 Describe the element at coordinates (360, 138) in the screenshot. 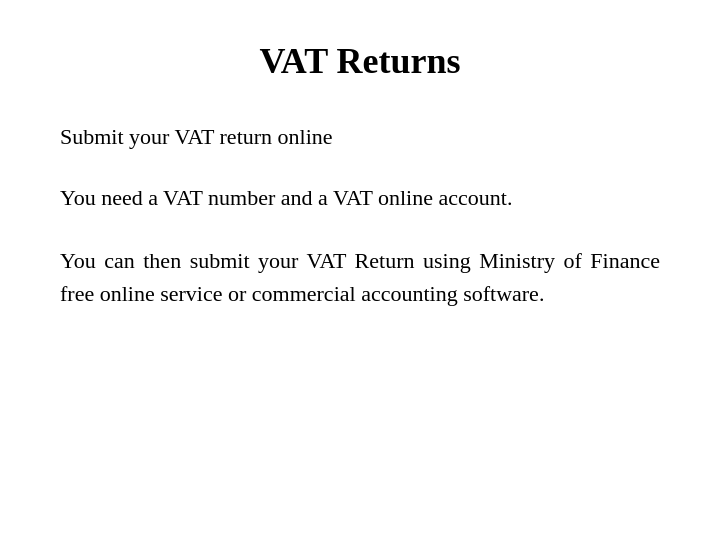

I see `paragraph-submit: Submit your VAT return online` at that location.